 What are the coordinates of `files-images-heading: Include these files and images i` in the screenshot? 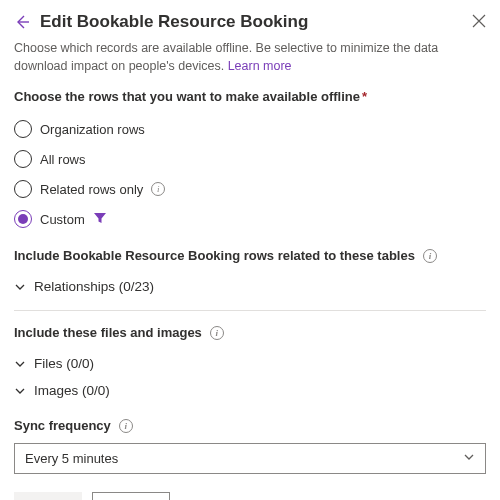 It's located at (250, 332).